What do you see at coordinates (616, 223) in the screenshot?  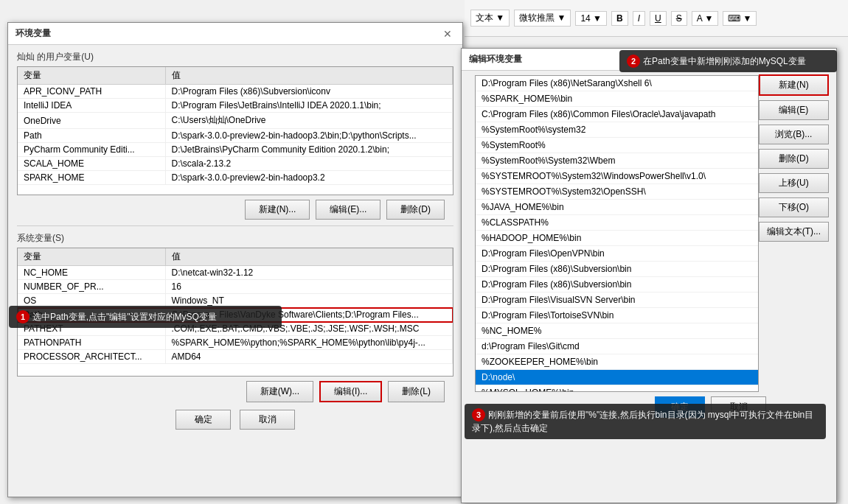 I see `edit-path-item: %CLASSPATH%` at bounding box center [616, 223].